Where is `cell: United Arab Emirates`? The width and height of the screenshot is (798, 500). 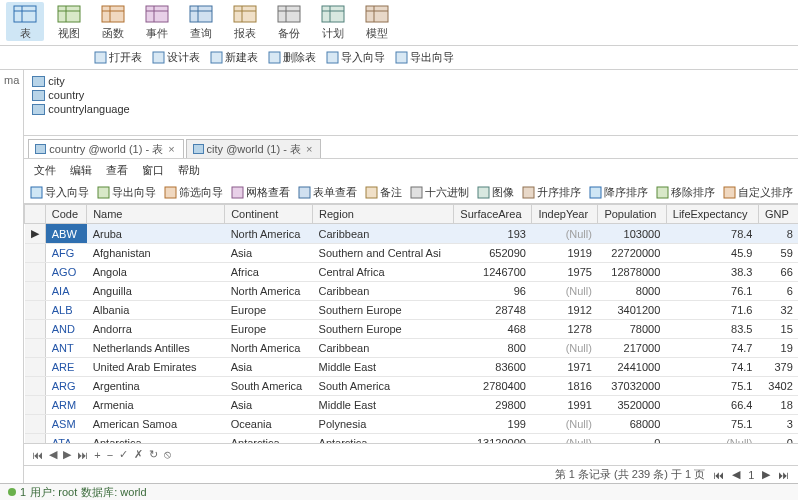
cell: United Arab Emirates is located at coordinates (156, 368).